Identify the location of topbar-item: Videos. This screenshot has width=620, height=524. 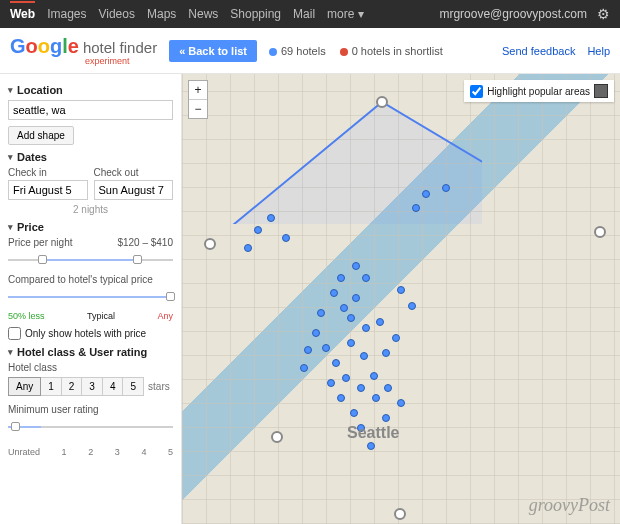
(116, 14).